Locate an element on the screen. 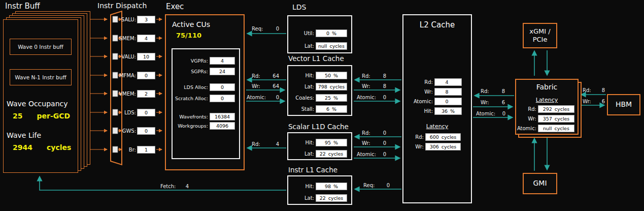  instr-buff-panel: Wave 0 Instr buff Wave N-1 Instr buff Wa… is located at coordinates (41, 96).